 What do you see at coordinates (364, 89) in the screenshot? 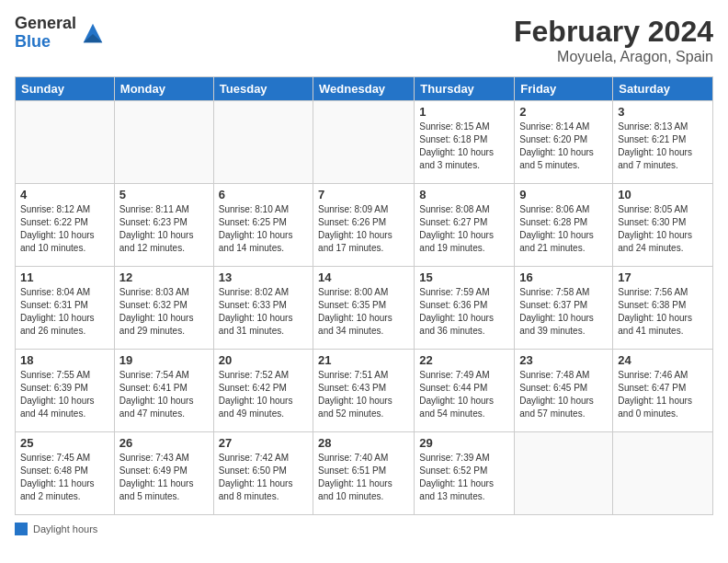
I see `calendar-header-wednesday: Wednesday` at bounding box center [364, 89].